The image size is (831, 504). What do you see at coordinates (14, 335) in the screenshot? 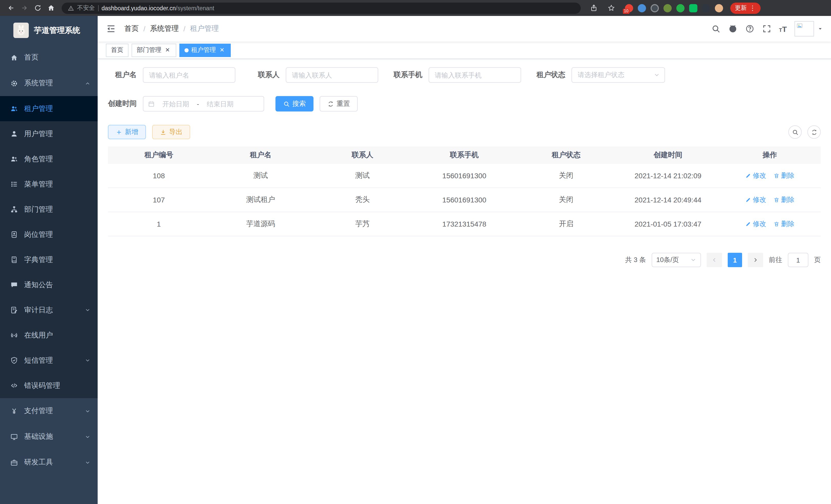
I see `online-signal-icon` at bounding box center [14, 335].